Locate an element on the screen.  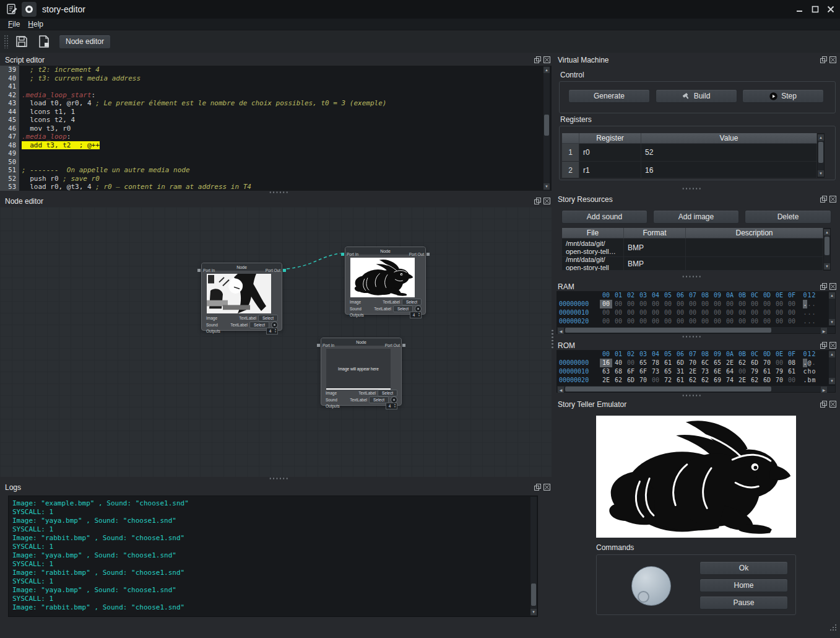
add-image-button: Add image is located at coordinates (696, 217).